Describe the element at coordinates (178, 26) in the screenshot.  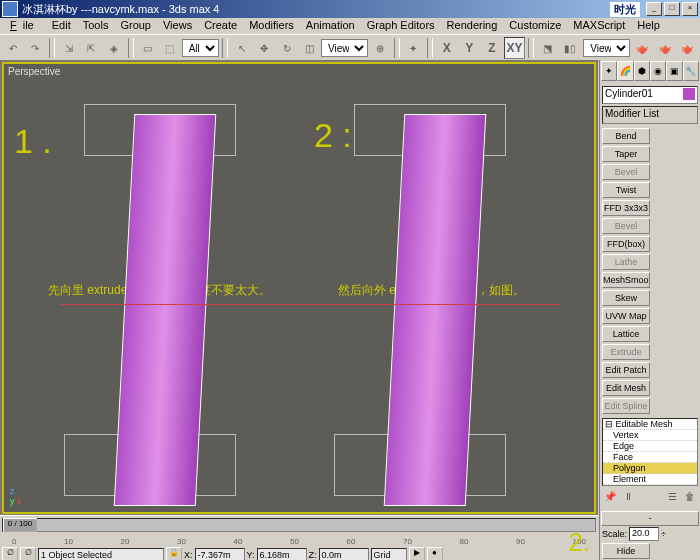
I see `menu-views: Views` at that location.